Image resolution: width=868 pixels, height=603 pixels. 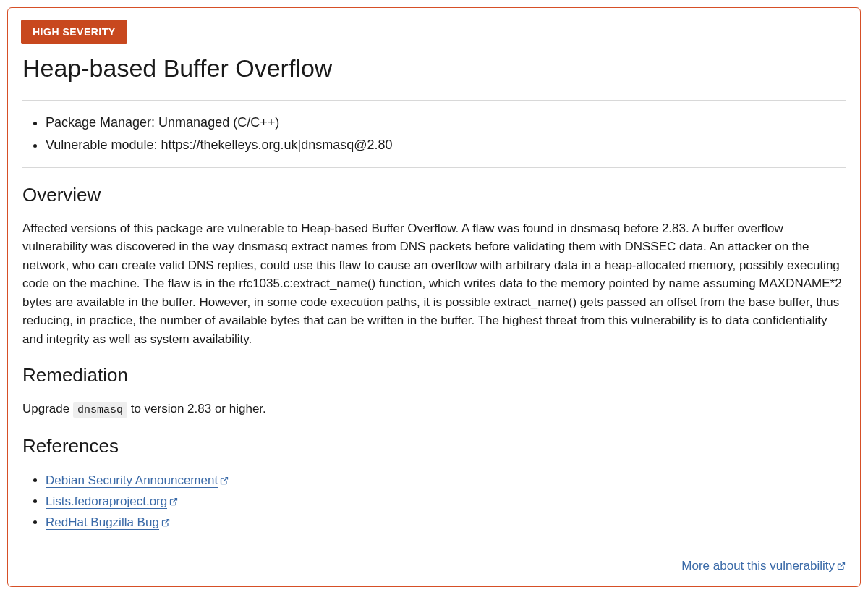 I want to click on meta-vulnerable-module: Vulnerable module: https://thekelleys.or…, so click(x=446, y=145).